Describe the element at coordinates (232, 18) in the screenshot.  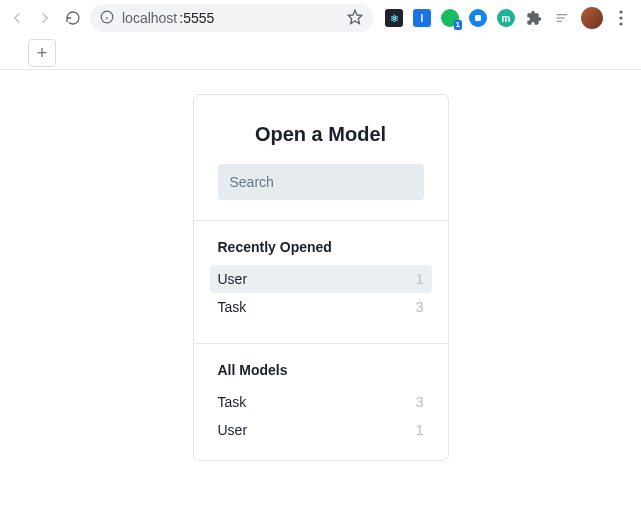
I see `address-bar: localhost :5555` at that location.